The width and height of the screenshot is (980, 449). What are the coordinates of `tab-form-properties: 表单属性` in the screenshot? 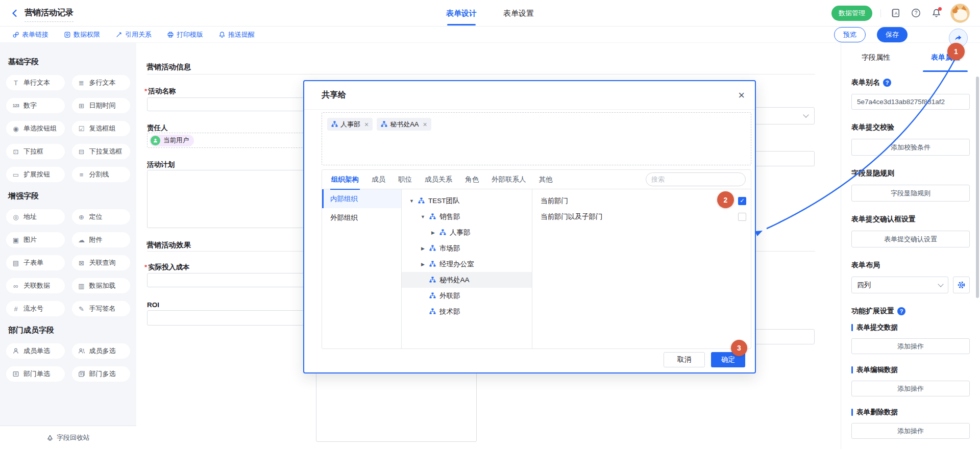 It's located at (945, 57).